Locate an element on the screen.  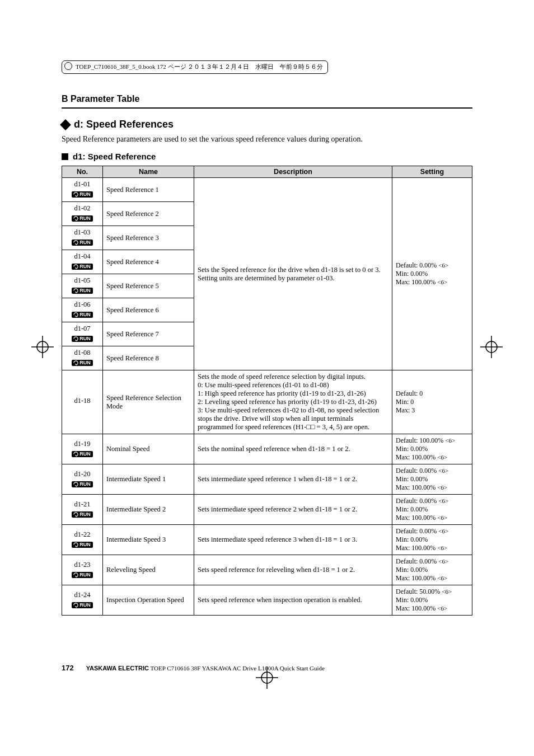
cell-no: d1-08 RUN is located at coordinates (83, 358).